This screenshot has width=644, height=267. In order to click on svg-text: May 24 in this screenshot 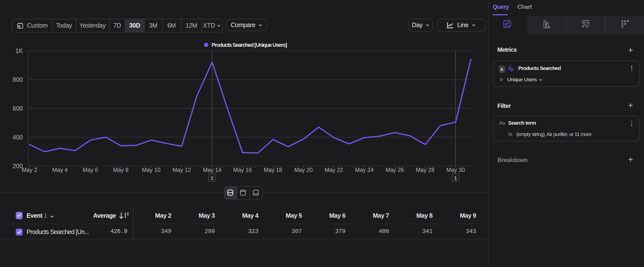, I will do `click(364, 170)`.